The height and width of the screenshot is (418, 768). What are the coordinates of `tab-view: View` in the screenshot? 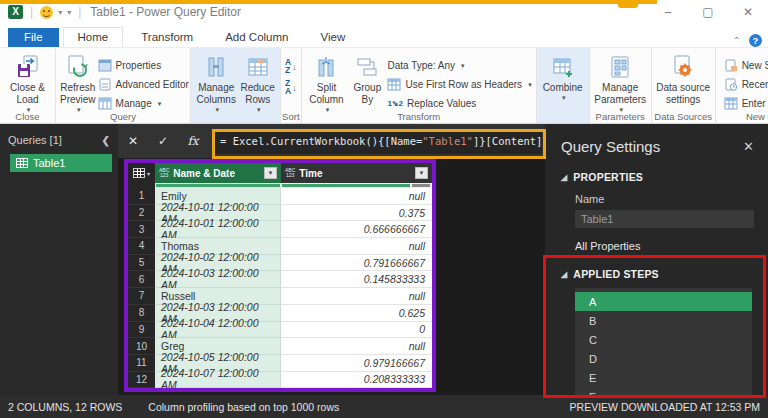 It's located at (334, 38).